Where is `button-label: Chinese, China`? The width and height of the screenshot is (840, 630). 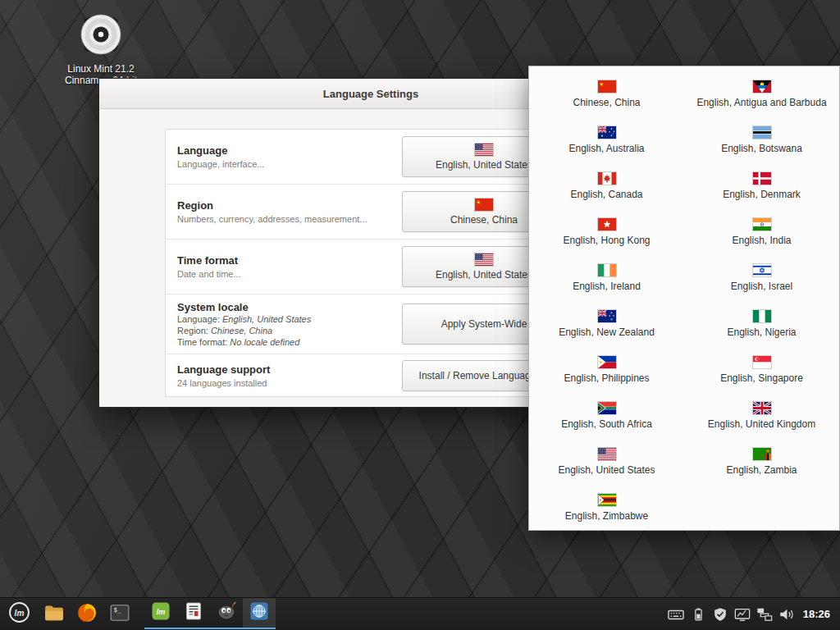
button-label: Chinese, China is located at coordinates (484, 220).